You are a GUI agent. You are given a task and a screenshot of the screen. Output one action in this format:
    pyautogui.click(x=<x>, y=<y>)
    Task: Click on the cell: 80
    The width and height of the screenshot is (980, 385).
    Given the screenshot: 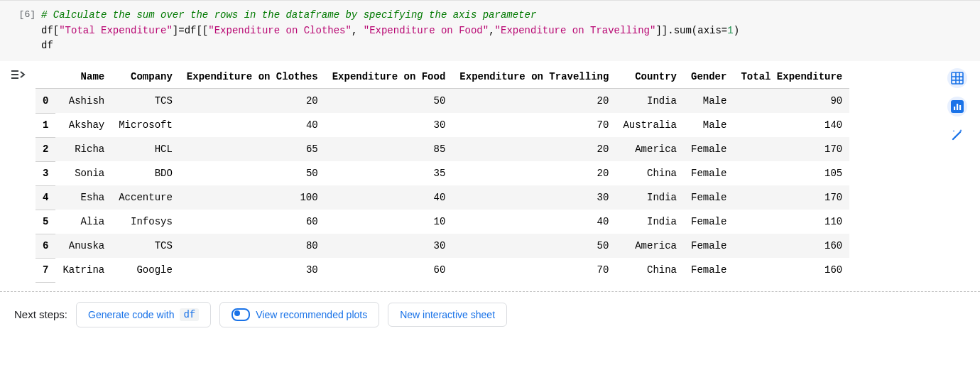 What is the action you would take?
    pyautogui.click(x=253, y=246)
    